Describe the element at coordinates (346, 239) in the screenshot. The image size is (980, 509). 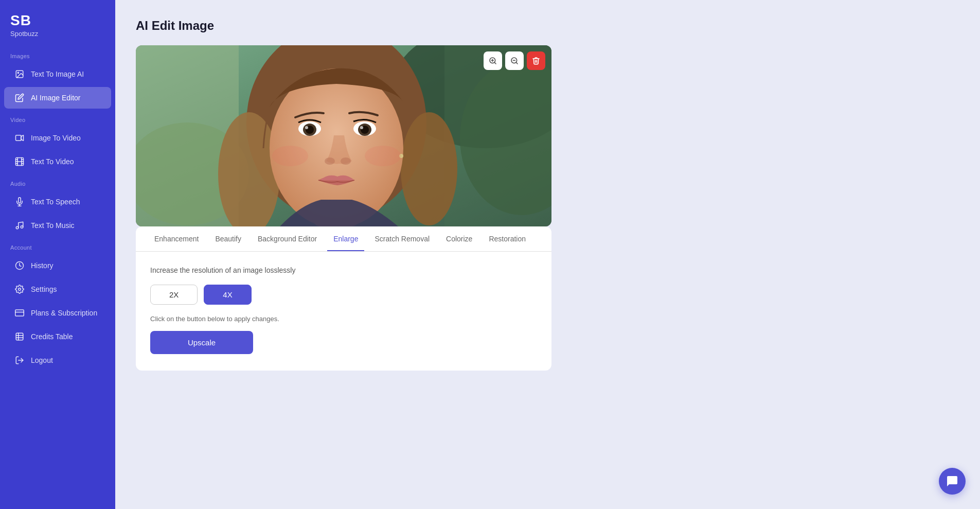
I see `tab-enlarge: Enlarge` at that location.